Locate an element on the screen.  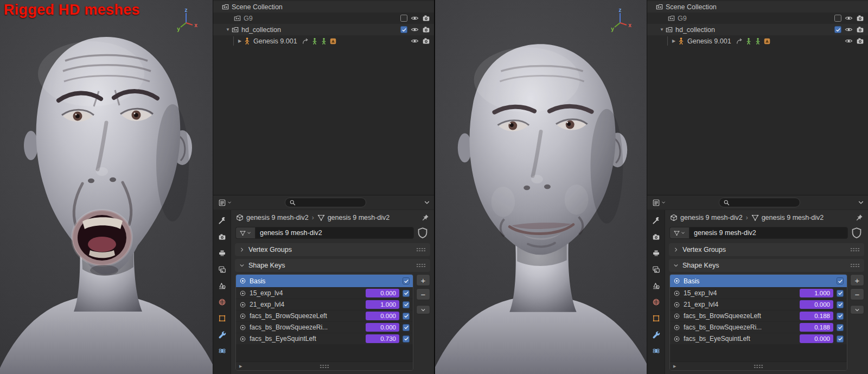
shape-key-row: 15_exp_lv4 0.000 is located at coordinates (324, 293).